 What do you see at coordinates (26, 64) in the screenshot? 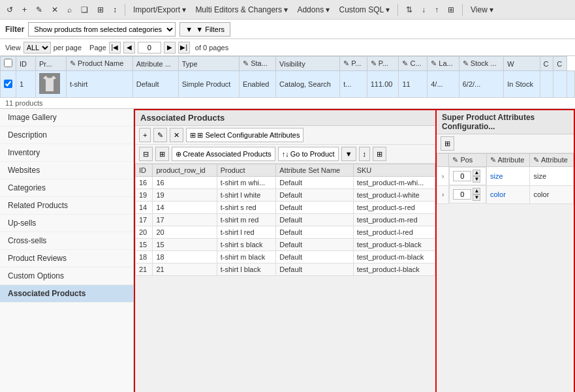
I see `th-id: ID` at bounding box center [26, 64].